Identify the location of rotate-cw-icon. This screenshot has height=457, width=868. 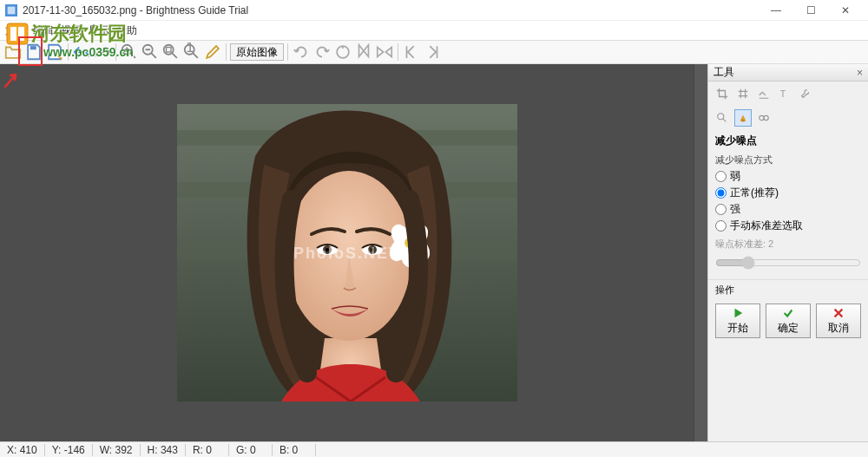
(322, 52).